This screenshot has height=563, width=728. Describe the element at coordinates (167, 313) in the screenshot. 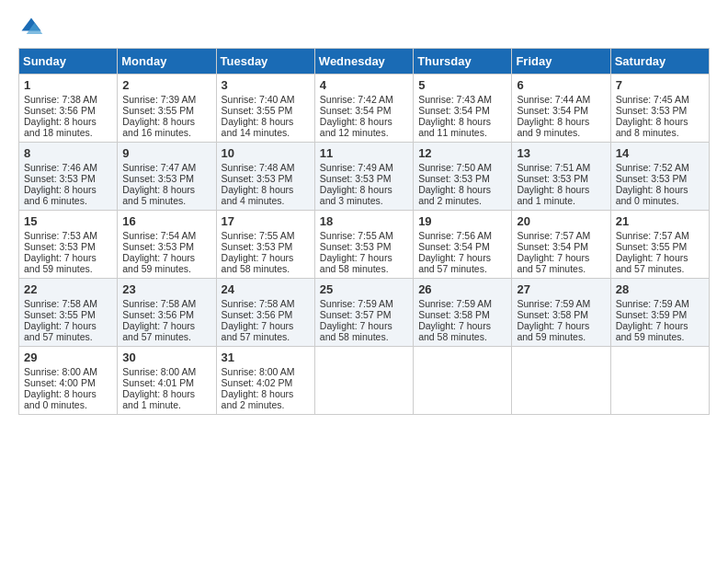

I see `calendar-cell: 23 Sunrise: 7:58 AM Sunset: 3:56 PM Dayl…` at that location.